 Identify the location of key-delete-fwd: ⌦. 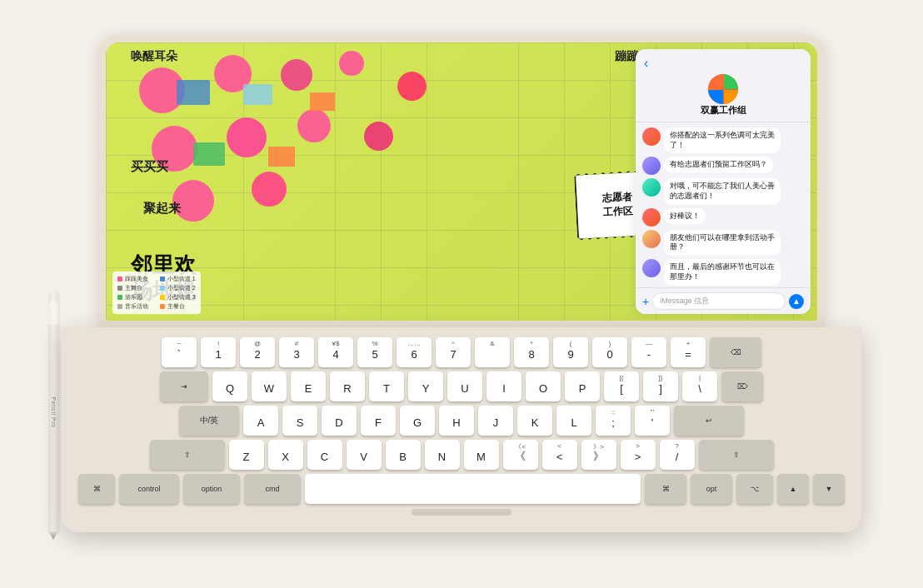
(742, 386).